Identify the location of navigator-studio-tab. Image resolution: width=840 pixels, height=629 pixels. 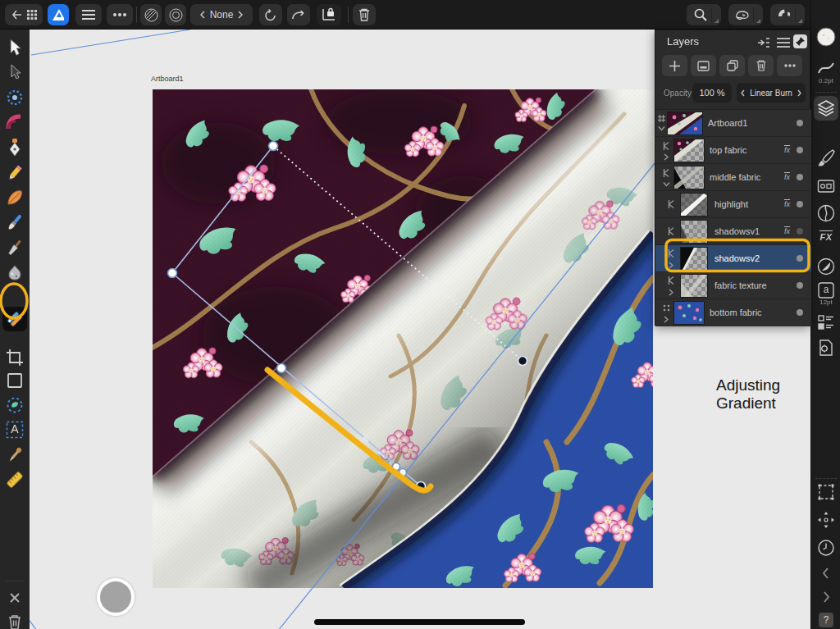
(826, 520).